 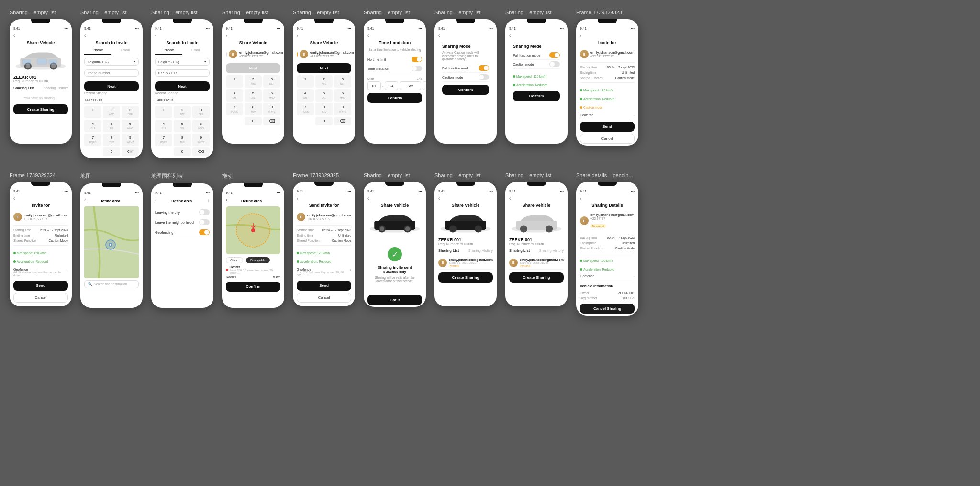 I want to click on next-btn-3: Next, so click(x=182, y=86).